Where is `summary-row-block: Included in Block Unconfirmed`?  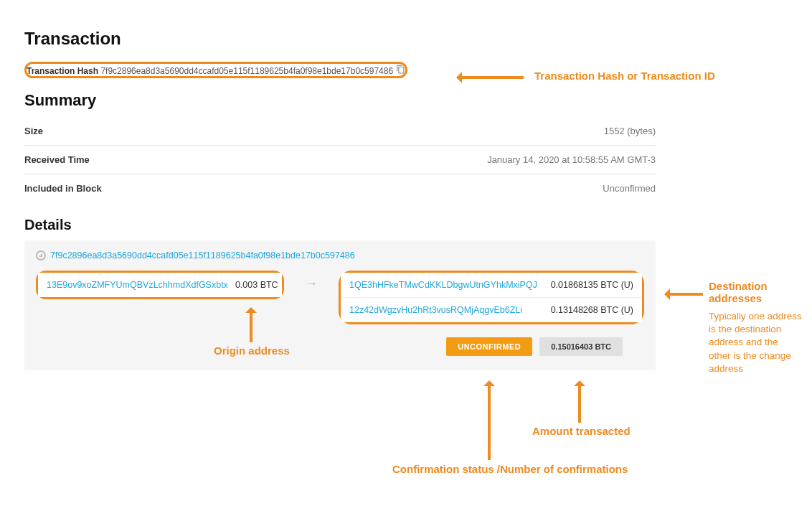 summary-row-block: Included in Block Unconfirmed is located at coordinates (340, 188).